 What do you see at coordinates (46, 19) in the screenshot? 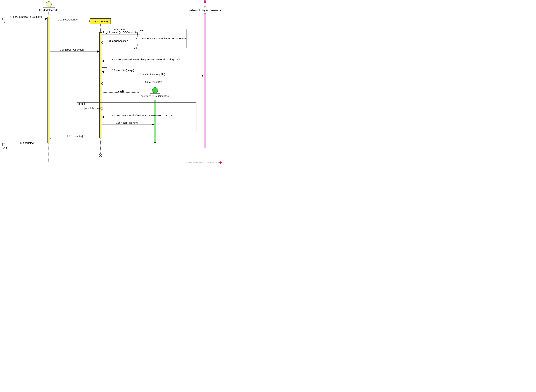
I see `msg-1-arrow` at bounding box center [46, 19].